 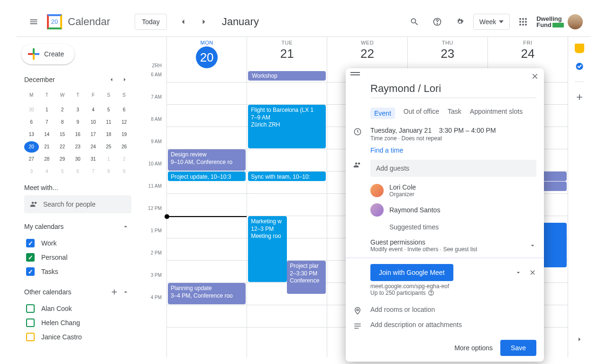 What do you see at coordinates (47, 147) in the screenshot?
I see `mini-day: 21` at bounding box center [47, 147].